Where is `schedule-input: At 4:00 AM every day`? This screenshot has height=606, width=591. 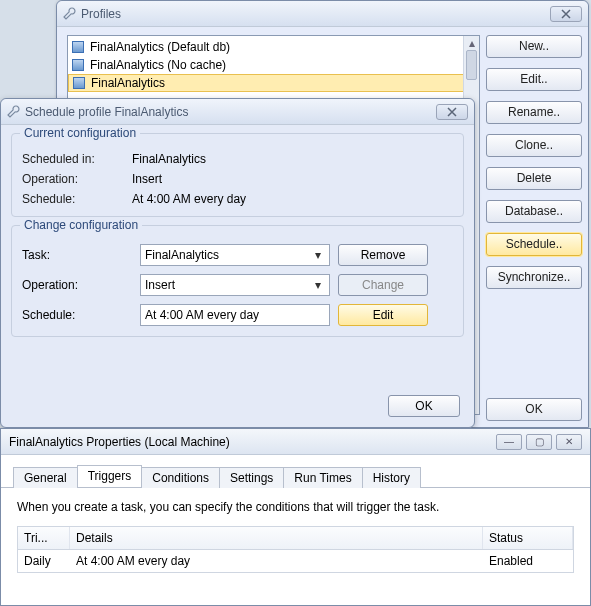 schedule-input: At 4:00 AM every day is located at coordinates (235, 315).